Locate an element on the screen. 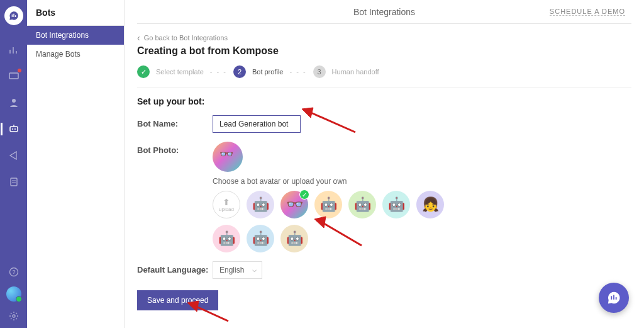  topbar: Bot Integrations SCHEDULE A DEMO is located at coordinates (384, 12).